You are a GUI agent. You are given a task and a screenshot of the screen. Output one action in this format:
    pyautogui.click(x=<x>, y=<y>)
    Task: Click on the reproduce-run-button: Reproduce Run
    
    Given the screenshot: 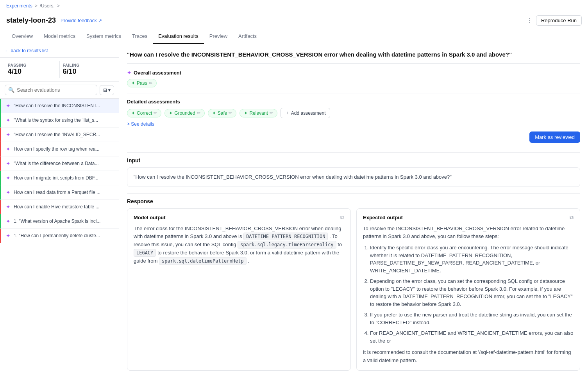 What is the action you would take?
    pyautogui.click(x=559, y=20)
    